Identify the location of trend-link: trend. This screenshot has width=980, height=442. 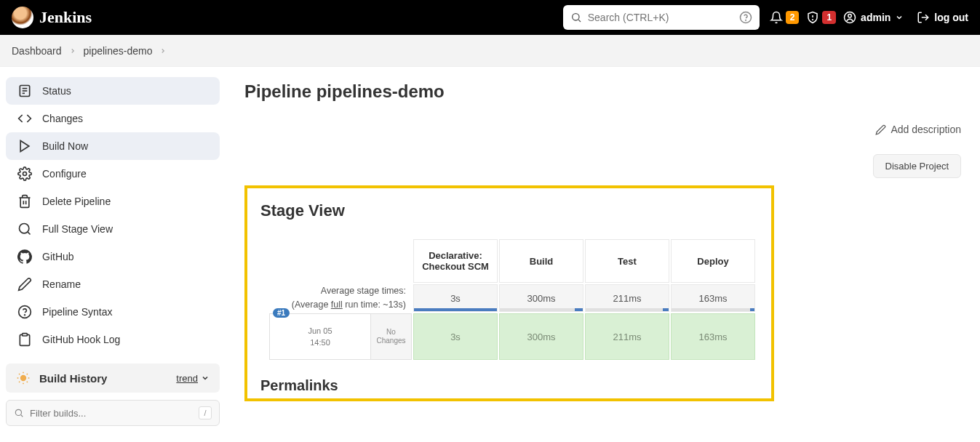
(193, 378).